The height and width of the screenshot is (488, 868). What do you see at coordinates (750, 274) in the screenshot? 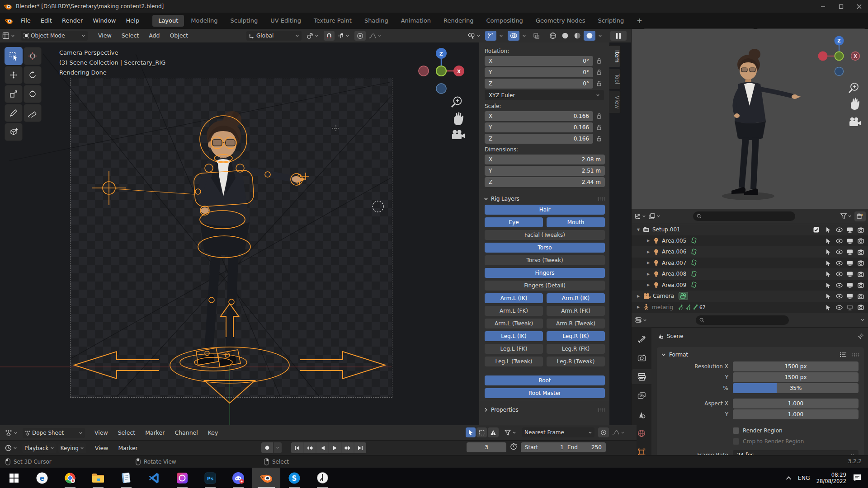
I see `outliner-row-area-008: ▶Area.008` at bounding box center [750, 274].